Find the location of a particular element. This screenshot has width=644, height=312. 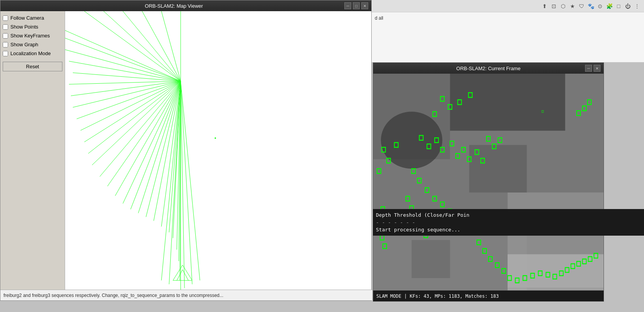

bookmark-icon: ★ is located at coordinates (572, 6).